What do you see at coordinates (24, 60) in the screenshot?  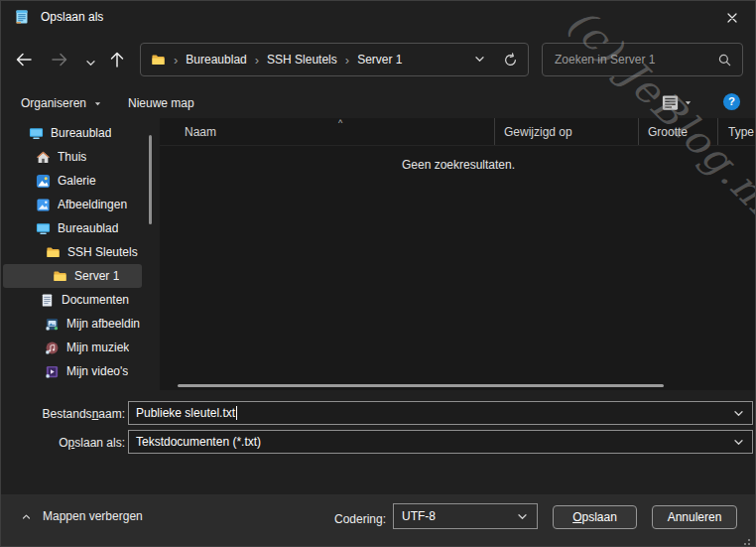 I see `back-arrow-icon` at bounding box center [24, 60].